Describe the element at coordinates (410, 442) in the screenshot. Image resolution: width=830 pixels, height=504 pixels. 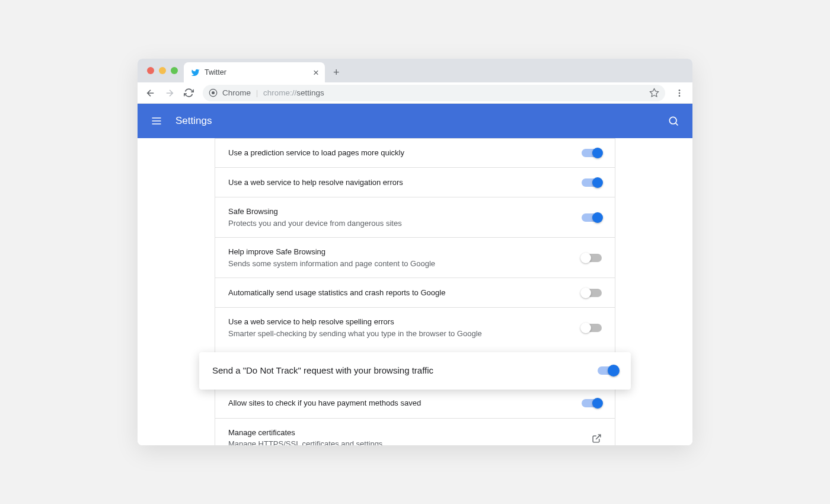
I see `setting-sublabel: Manage HTTPS/SSL certificates and settin…` at that location.